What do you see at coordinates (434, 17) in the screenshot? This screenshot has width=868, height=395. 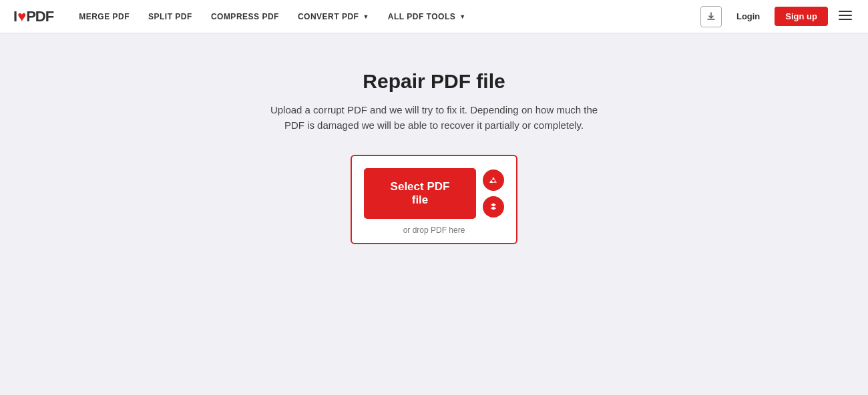 I see `navbar: I ♥ PDF MERGE PDF SPLIT PDF COMPRESS PDF…` at bounding box center [434, 17].